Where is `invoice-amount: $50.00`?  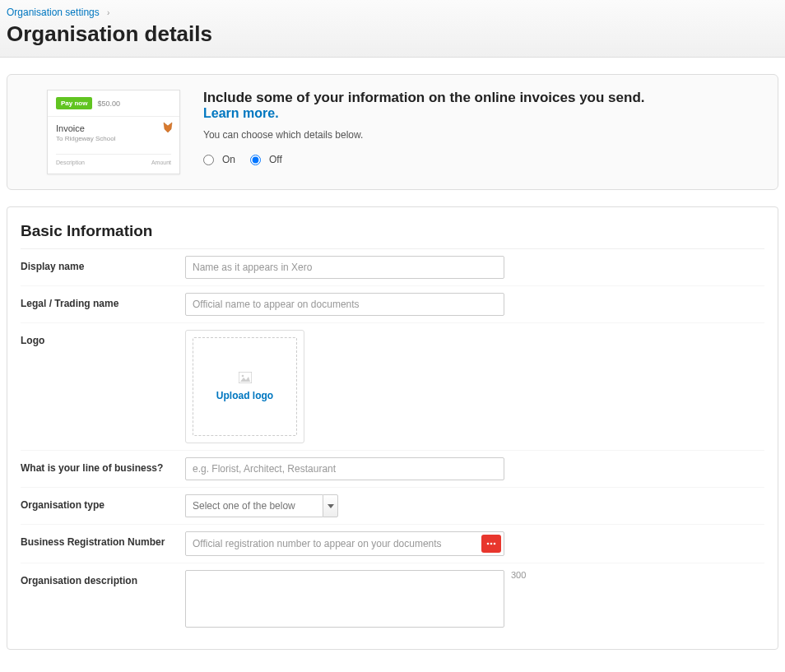 invoice-amount: $50.00 is located at coordinates (109, 104).